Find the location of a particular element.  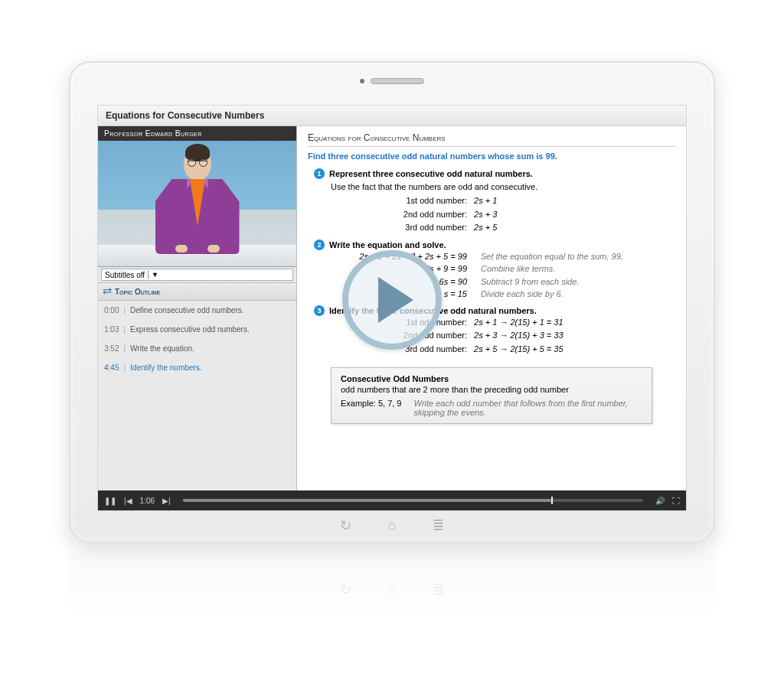

menu-button: ≣ is located at coordinates (438, 526).